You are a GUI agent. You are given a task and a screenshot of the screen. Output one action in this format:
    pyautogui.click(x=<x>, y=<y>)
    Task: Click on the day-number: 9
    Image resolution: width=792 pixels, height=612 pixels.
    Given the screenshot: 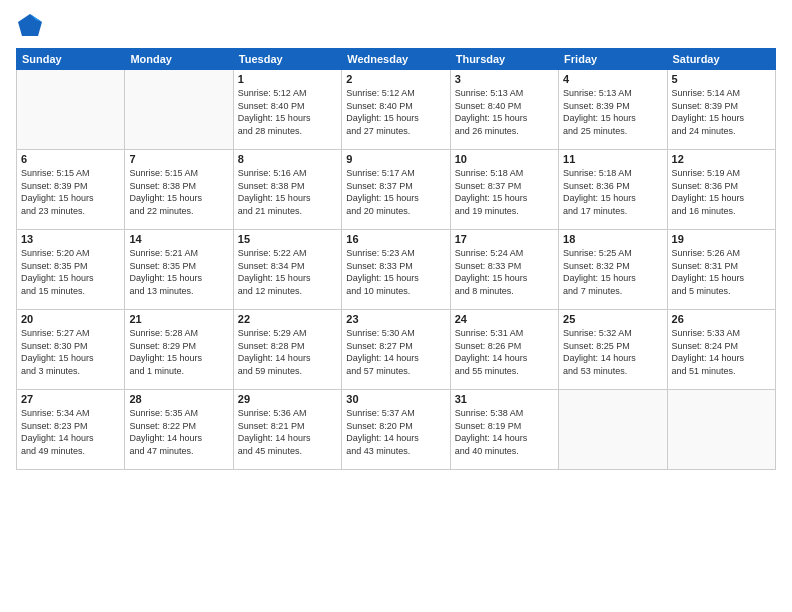 What is the action you would take?
    pyautogui.click(x=396, y=159)
    